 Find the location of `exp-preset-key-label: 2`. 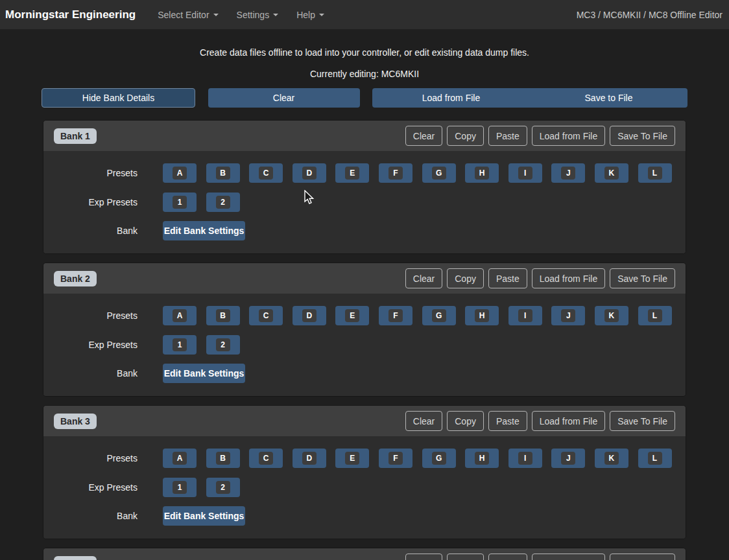

exp-preset-key-label: 2 is located at coordinates (223, 487).